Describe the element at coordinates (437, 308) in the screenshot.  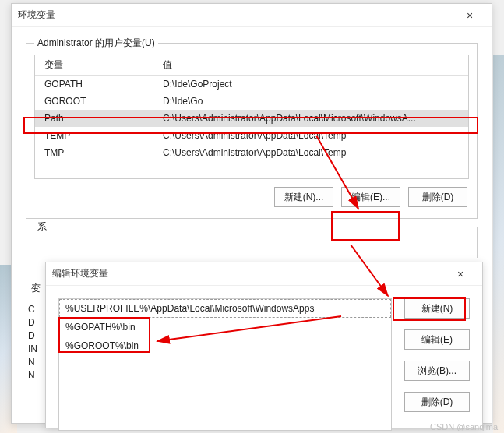
I see `new-button: 新建(N)` at that location.